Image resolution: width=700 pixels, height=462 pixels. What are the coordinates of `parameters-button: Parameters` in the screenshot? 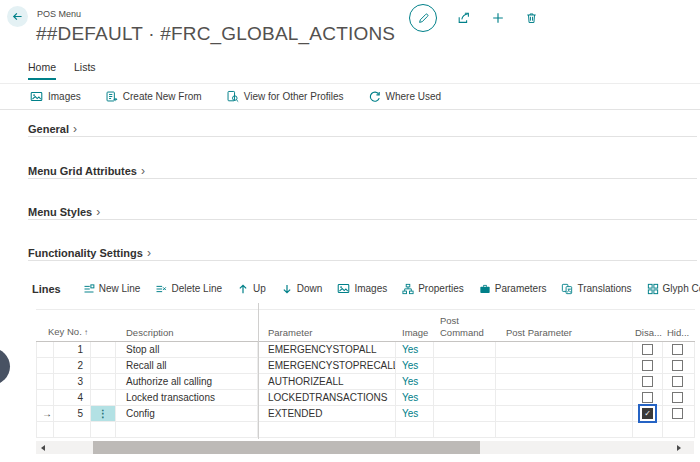 It's located at (513, 289).